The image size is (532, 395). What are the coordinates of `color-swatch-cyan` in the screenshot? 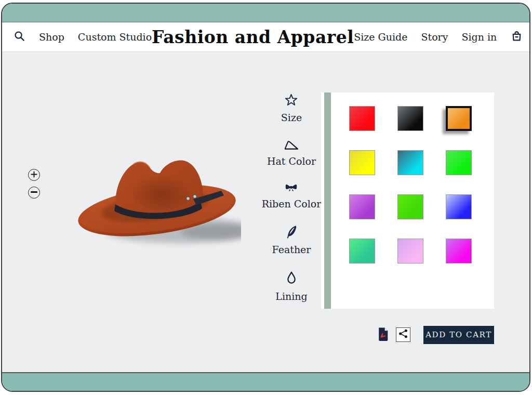 It's located at (410, 163).